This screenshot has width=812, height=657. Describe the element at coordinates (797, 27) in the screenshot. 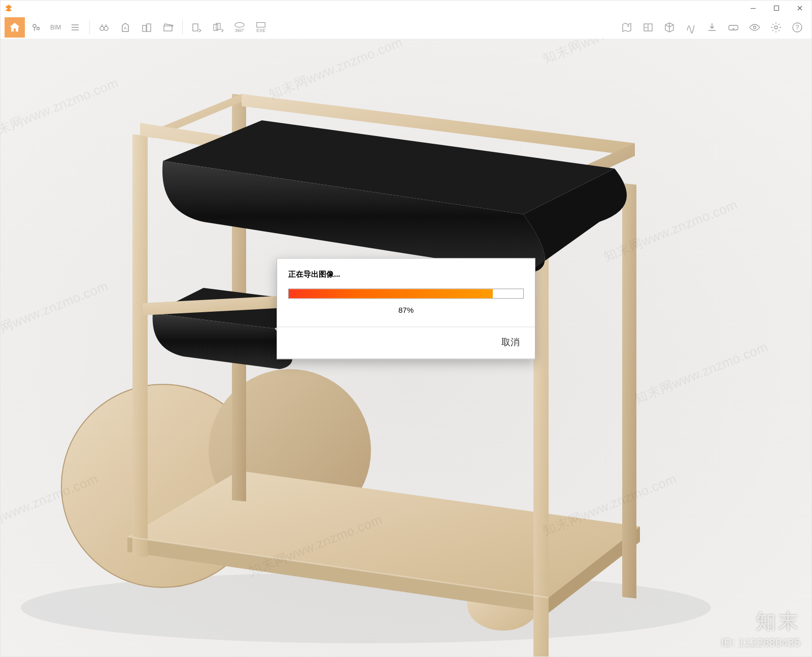

I see `help-icon: ?` at that location.